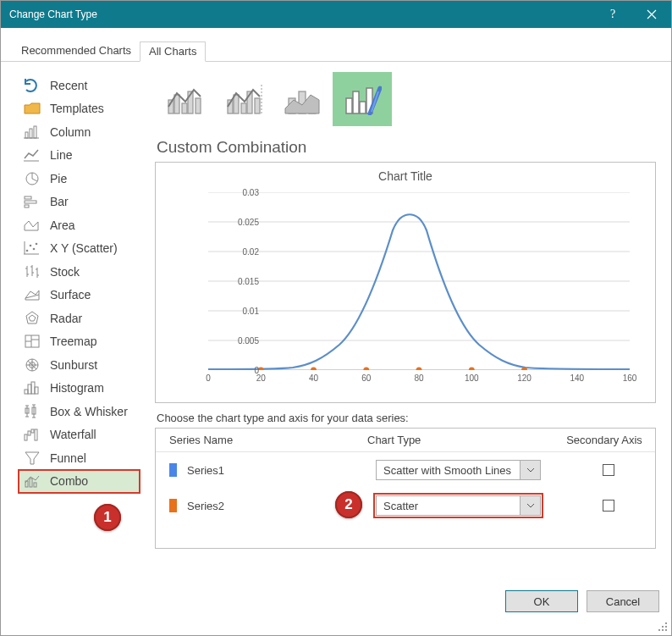 The width and height of the screenshot is (672, 636). What do you see at coordinates (32, 155) in the screenshot?
I see `line-icon` at bounding box center [32, 155].